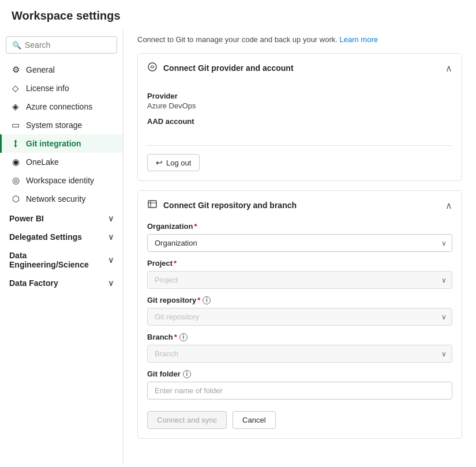  Describe the element at coordinates (61, 107) in the screenshot. I see `sidebar-item-azure-connections: ◈ Azure connections` at that location.